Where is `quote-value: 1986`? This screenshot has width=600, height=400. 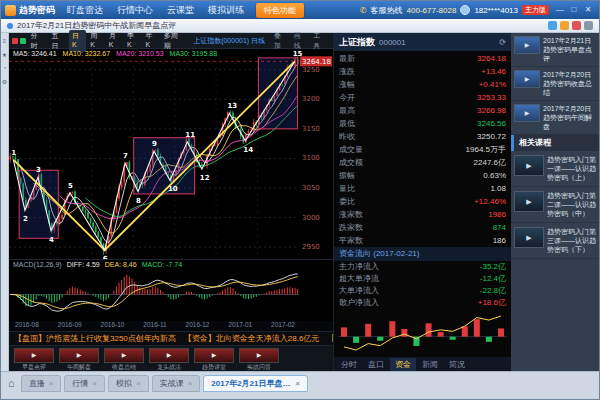
quote-value: 1986 is located at coordinates (497, 214).